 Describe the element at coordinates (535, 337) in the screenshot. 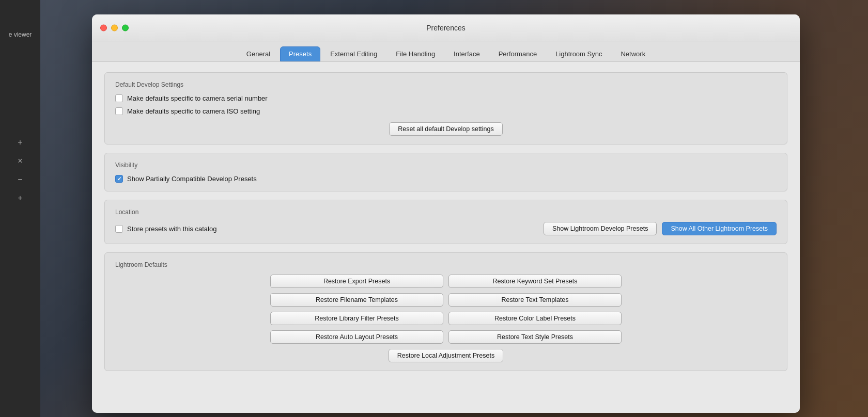

I see `restore-text-style-presets-button: Restore Text Style Presets` at that location.